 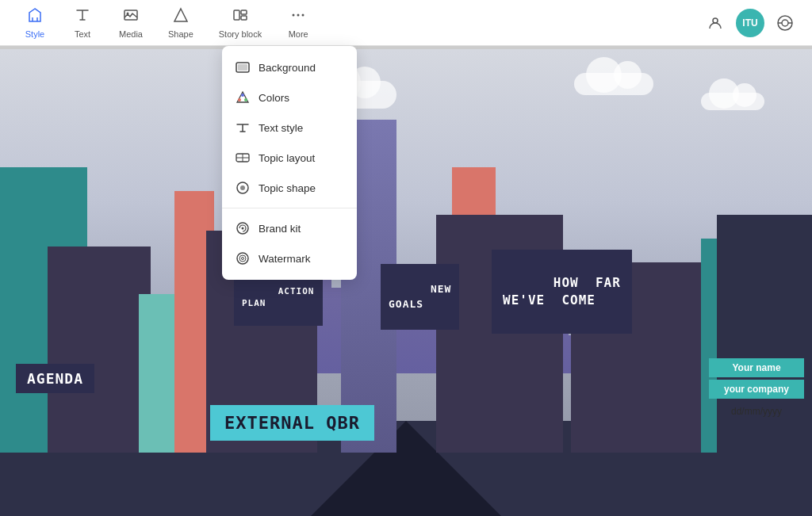 I want to click on media-label: Media, so click(x=131, y=34).